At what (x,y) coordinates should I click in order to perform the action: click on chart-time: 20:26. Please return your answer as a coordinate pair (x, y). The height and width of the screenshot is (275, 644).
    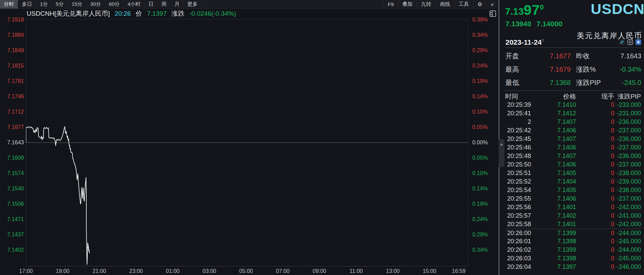
    Looking at the image, I should click on (123, 14).